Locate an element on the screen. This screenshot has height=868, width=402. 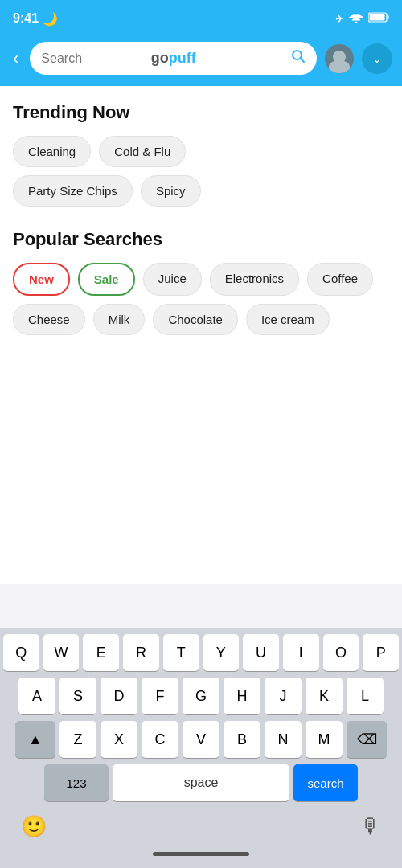
wifi-icon is located at coordinates (356, 19).